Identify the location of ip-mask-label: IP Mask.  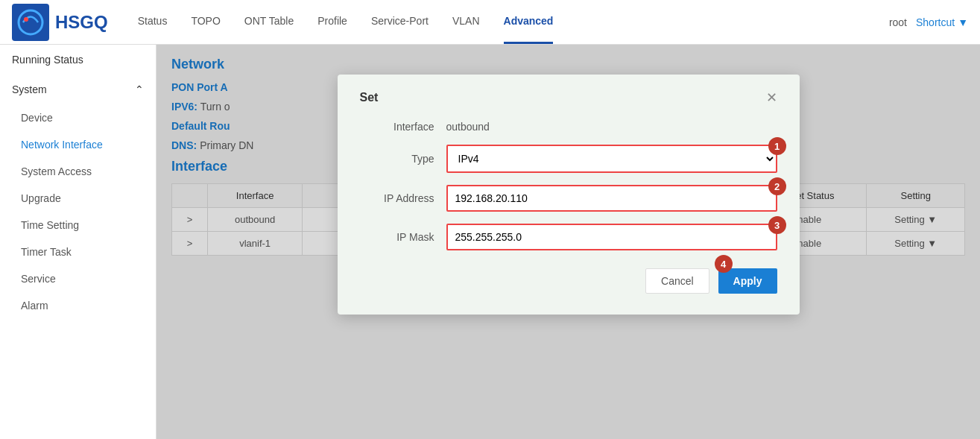
(397, 237).